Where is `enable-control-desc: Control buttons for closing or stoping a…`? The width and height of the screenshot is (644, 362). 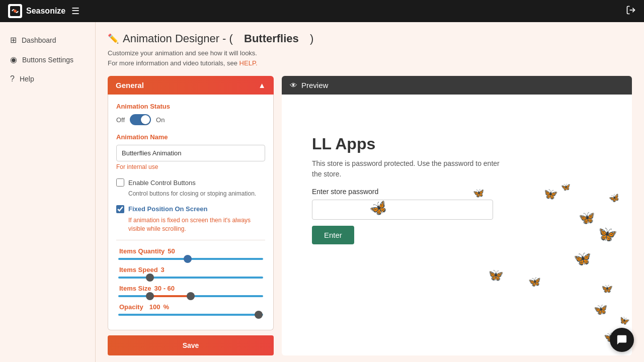
enable-control-desc: Control buttons for closing or stoping a… is located at coordinates (197, 194).